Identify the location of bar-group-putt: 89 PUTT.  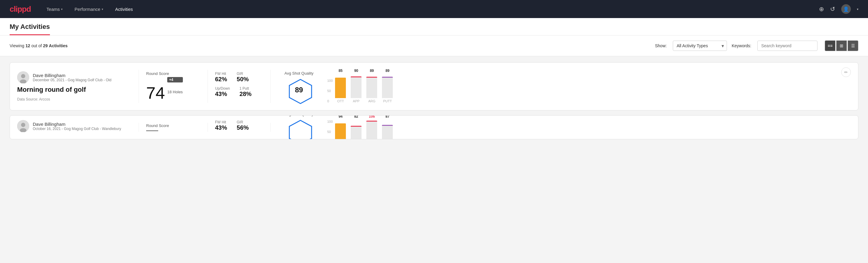
(388, 86).